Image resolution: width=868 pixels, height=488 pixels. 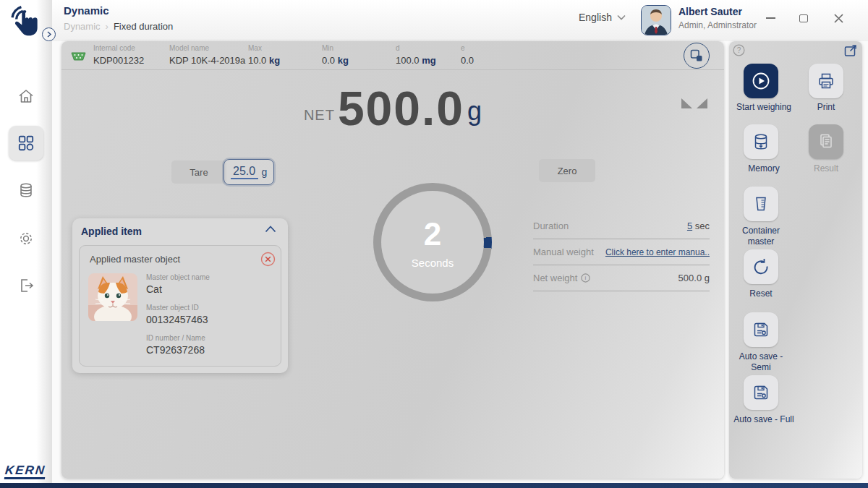 What do you see at coordinates (658, 252) in the screenshot?
I see `manual-weight-link: Click here to enter manua..` at bounding box center [658, 252].